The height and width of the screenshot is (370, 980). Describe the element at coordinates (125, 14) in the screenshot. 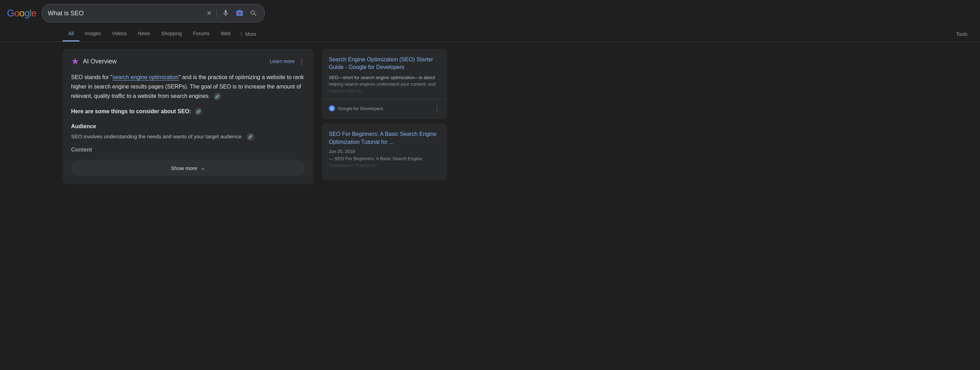

I see `search-input: What is SEO` at that location.